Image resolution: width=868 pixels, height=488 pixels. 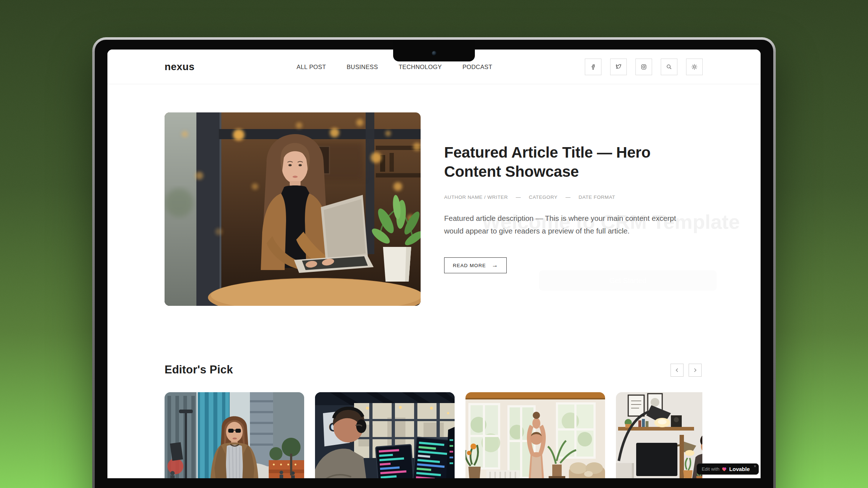 What do you see at coordinates (694, 67) in the screenshot?
I see `theme-toggle-button` at bounding box center [694, 67].